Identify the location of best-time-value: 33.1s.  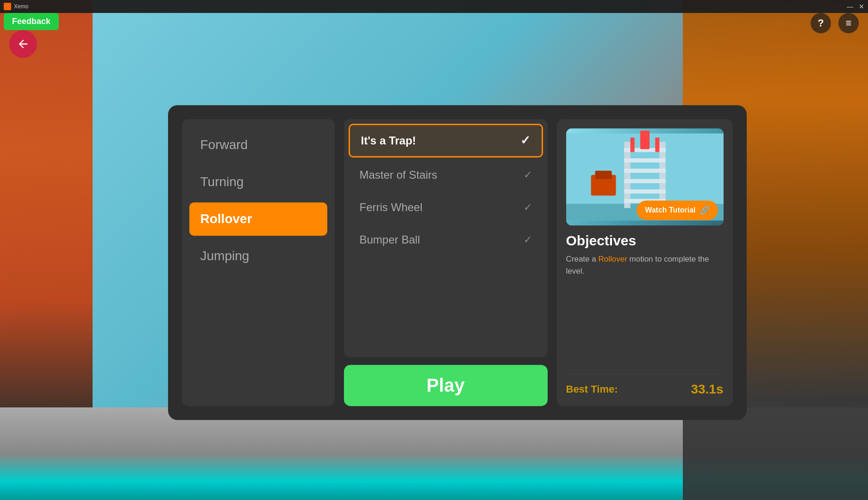
(707, 389).